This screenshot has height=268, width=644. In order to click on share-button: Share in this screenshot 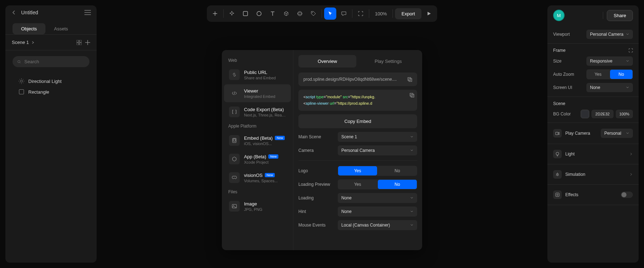, I will do `click(620, 16)`.